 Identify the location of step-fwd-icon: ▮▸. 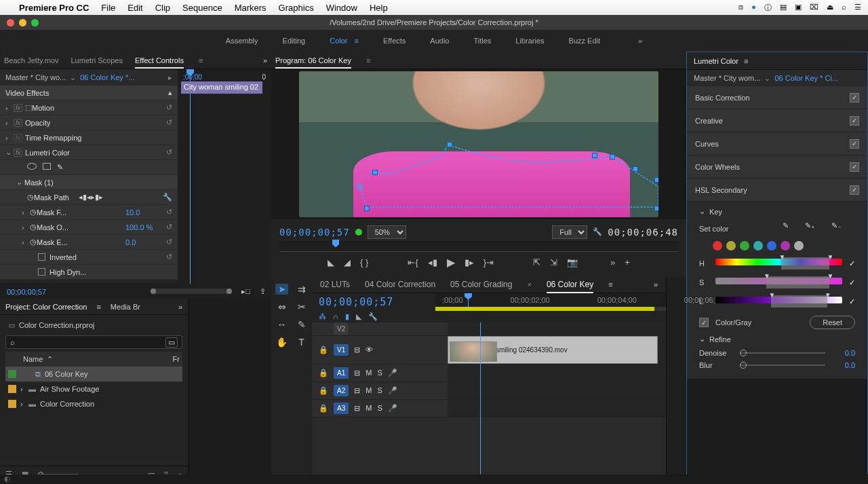
(469, 262).